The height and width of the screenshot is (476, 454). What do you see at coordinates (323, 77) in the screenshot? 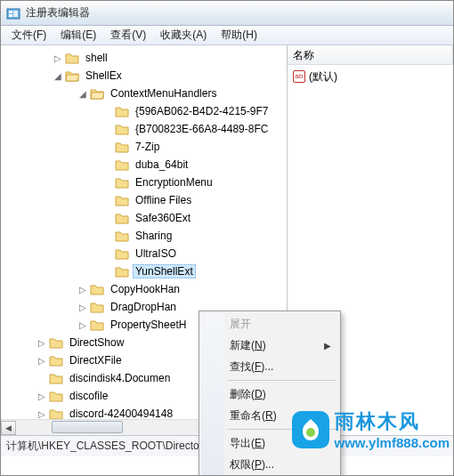
I see `value-name: (默认)` at bounding box center [323, 77].